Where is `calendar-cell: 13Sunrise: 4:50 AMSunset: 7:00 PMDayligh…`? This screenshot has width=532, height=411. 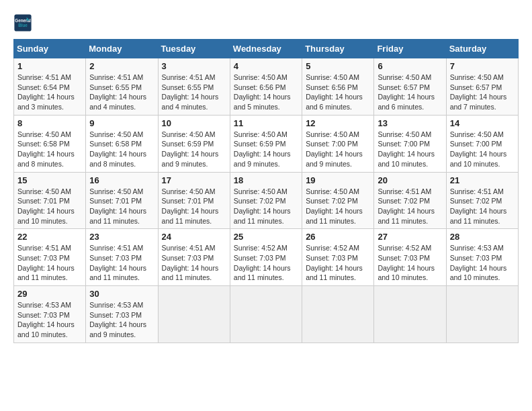 calendar-cell: 13Sunrise: 4:50 AMSunset: 7:00 PMDayligh… is located at coordinates (410, 144).